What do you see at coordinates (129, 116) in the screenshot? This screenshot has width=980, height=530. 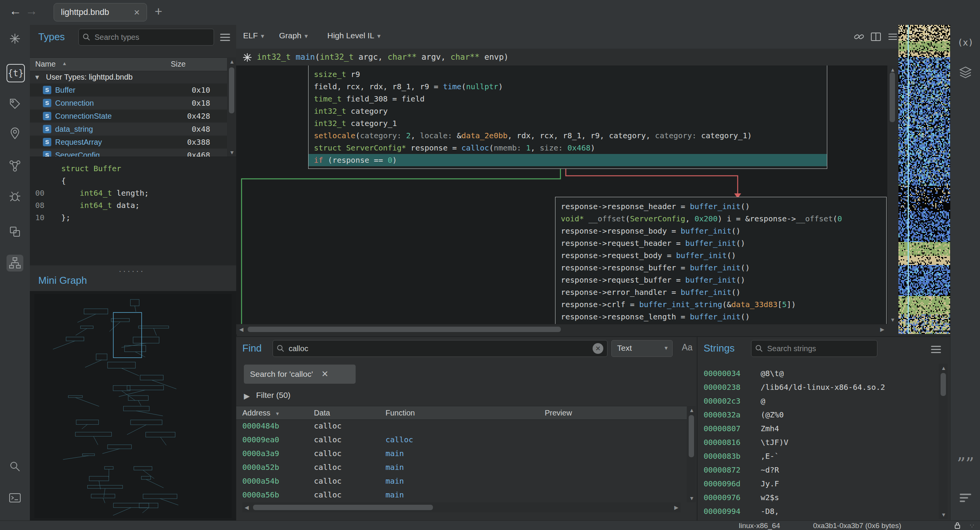 I see `type-row: SConnectionState0x428` at bounding box center [129, 116].